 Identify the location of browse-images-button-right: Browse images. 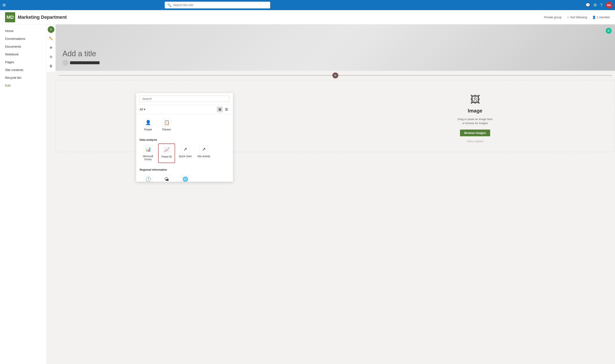
(475, 133).